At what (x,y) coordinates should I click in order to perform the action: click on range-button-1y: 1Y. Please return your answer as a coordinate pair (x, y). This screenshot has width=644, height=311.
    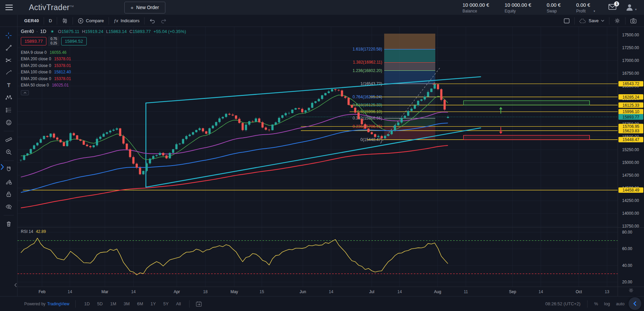
    Looking at the image, I should click on (153, 304).